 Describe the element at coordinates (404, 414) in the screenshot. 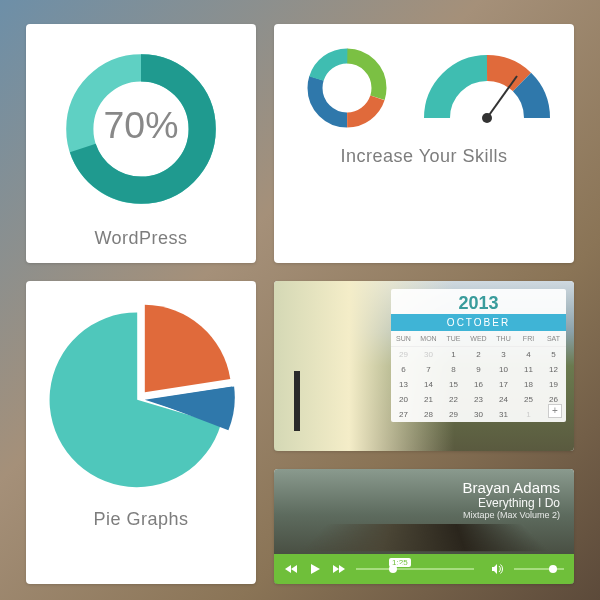

I see `calendar-day: 27` at that location.